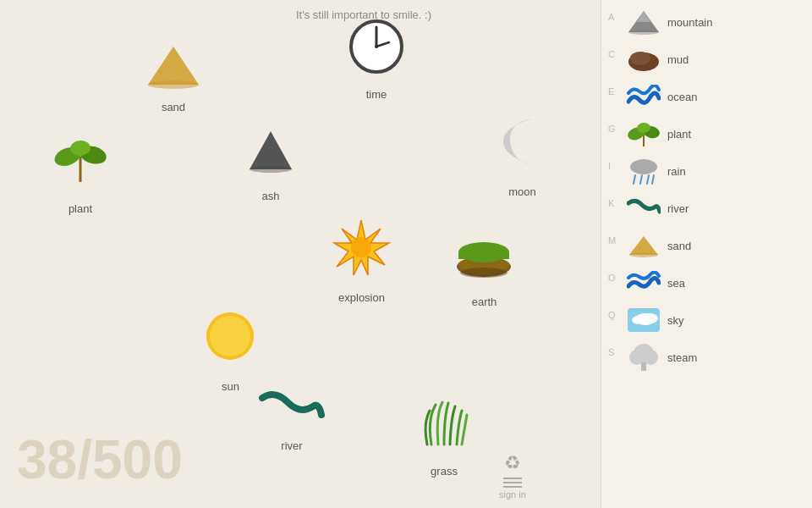  I want to click on sidebar-item-ocean: E ocean, so click(707, 97).